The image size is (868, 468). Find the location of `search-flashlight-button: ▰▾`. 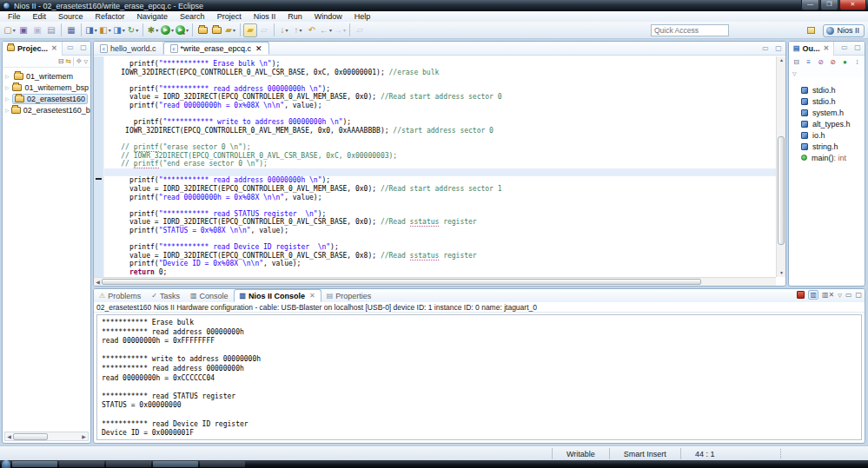

search-flashlight-button: ▰▾ is located at coordinates (230, 30).